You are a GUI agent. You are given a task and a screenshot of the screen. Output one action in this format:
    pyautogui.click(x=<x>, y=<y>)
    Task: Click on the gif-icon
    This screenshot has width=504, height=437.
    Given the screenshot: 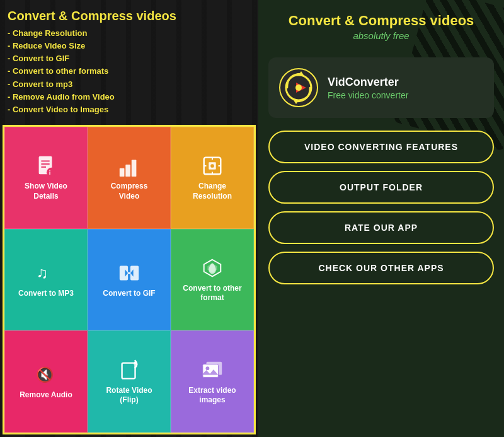 What is the action you would take?
    pyautogui.click(x=129, y=273)
    